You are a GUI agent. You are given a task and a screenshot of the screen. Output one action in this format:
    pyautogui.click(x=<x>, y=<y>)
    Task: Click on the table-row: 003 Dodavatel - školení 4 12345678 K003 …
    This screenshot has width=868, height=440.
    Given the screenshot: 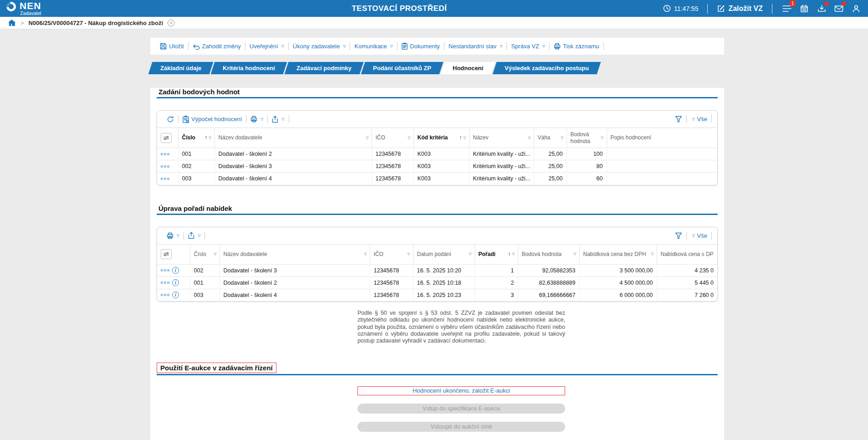 What is the action you would take?
    pyautogui.click(x=437, y=179)
    